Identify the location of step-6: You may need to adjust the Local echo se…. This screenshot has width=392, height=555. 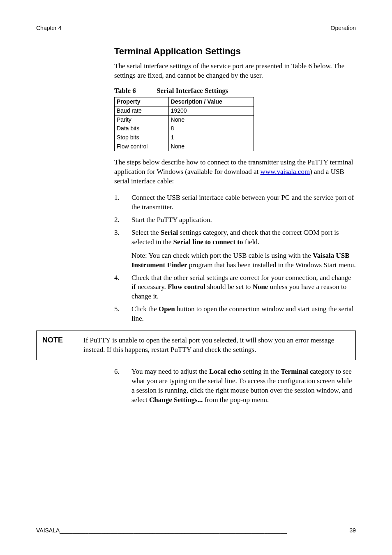
(235, 386).